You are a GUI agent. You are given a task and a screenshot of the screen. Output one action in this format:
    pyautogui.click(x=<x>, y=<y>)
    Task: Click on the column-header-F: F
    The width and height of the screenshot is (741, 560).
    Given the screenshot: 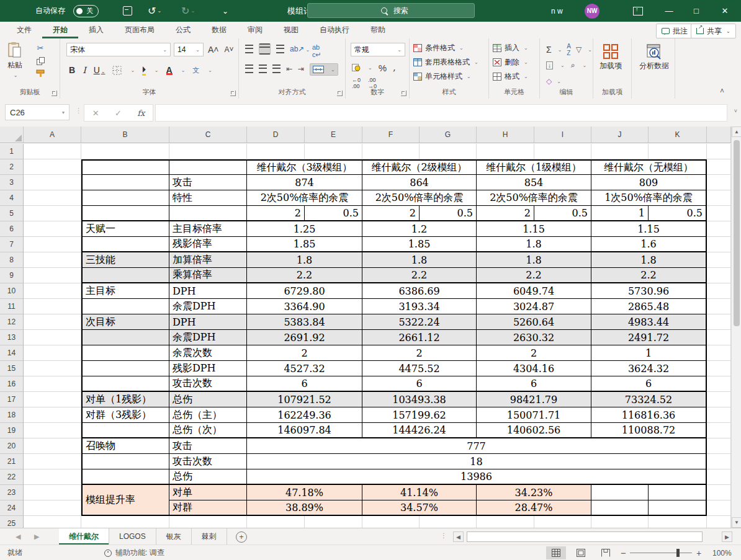 What is the action you would take?
    pyautogui.click(x=391, y=135)
    